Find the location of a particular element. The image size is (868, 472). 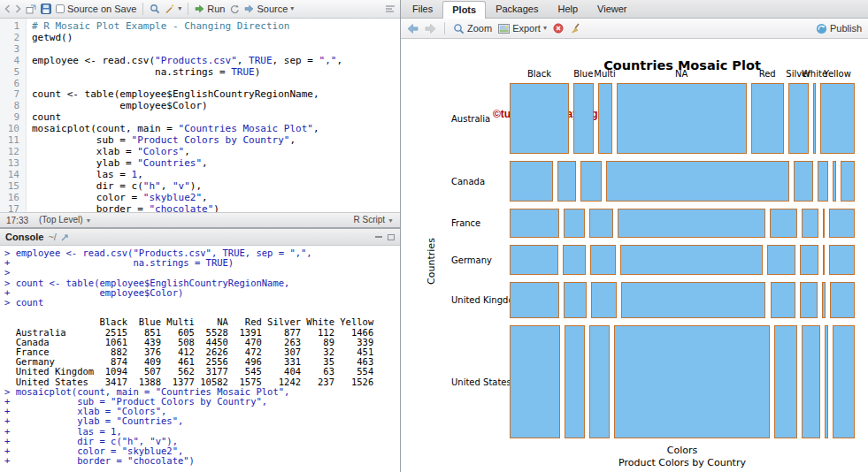

clear-plots-broom-icon is located at coordinates (575, 28).